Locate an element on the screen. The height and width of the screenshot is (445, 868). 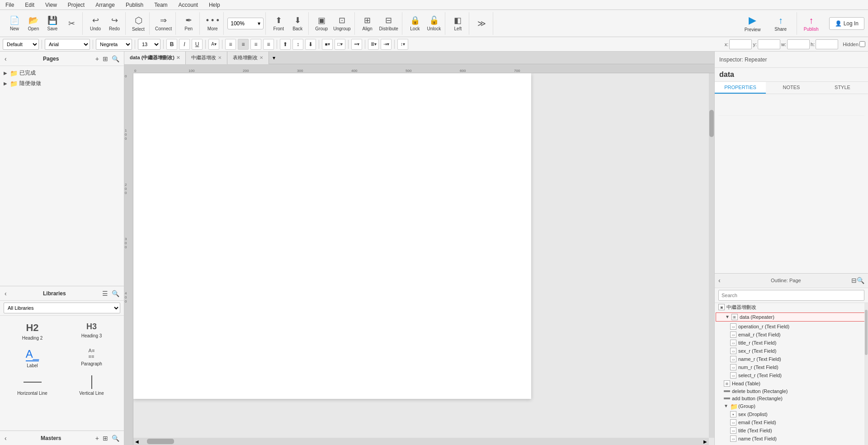
tree-item-delete-btn: delete button (Rectangle) is located at coordinates (791, 391).